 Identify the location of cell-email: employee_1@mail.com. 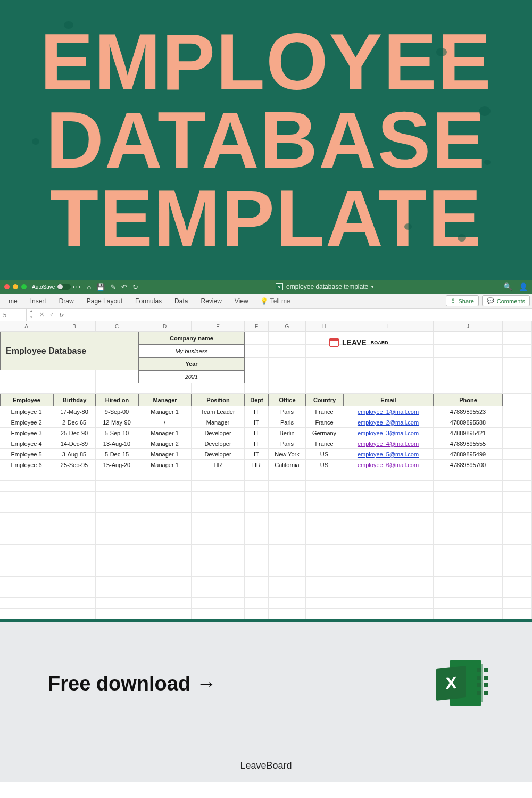
(388, 412).